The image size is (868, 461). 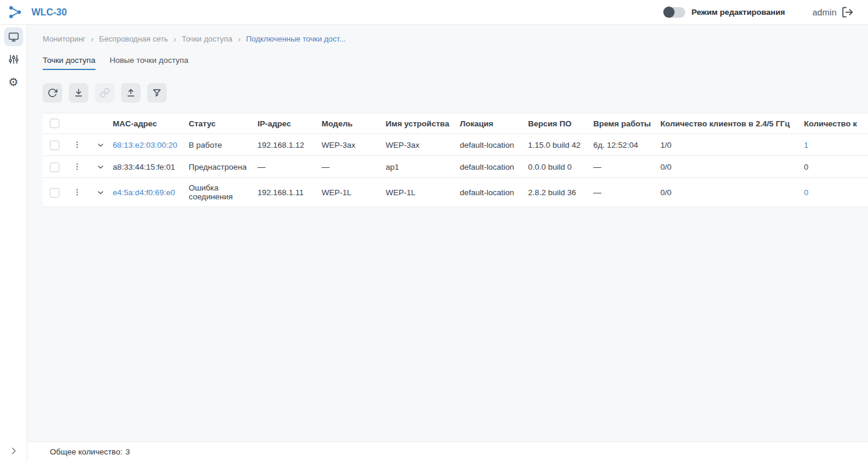 I want to click on top-bar-right: Режим редактирования admin, so click(x=759, y=12).